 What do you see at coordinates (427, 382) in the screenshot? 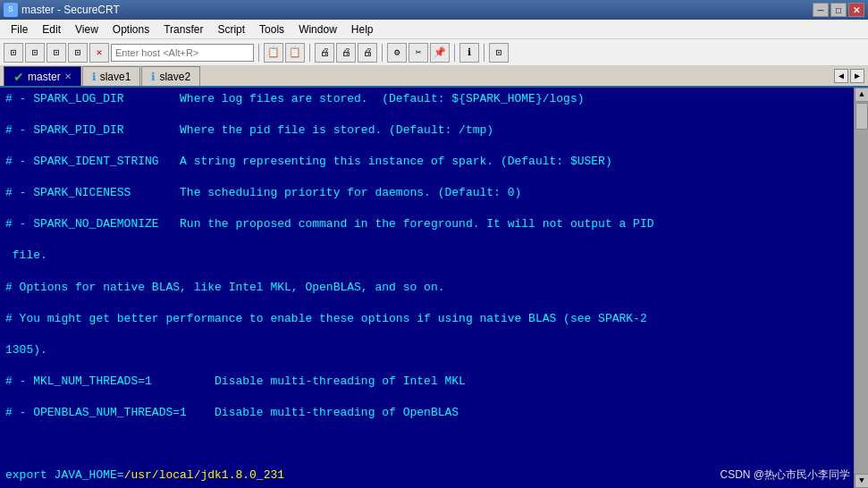
I see `terminal-line-10: # - MKL_NUM_THREADS=1 Disable multi-thre…` at bounding box center [427, 382].